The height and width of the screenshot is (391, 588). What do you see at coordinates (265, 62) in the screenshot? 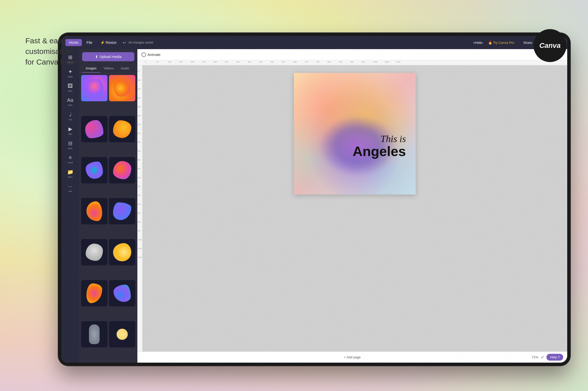
I see `ruler-500: 500` at bounding box center [265, 62].